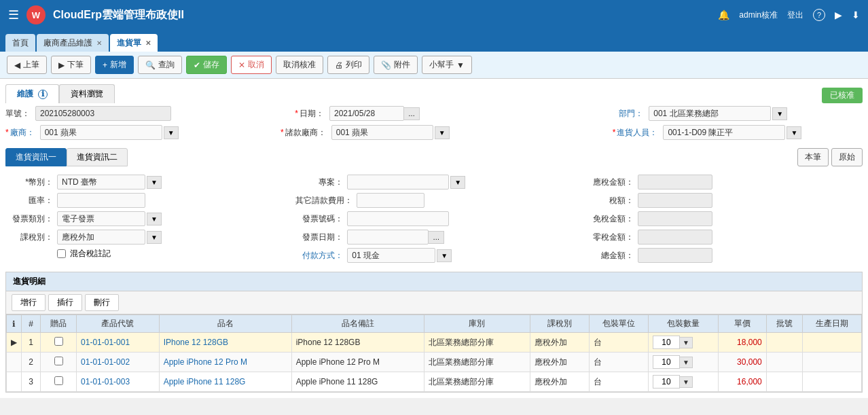  What do you see at coordinates (134, 43) in the screenshot?
I see `tab-purchase: 進貨單 ✕` at bounding box center [134, 43].